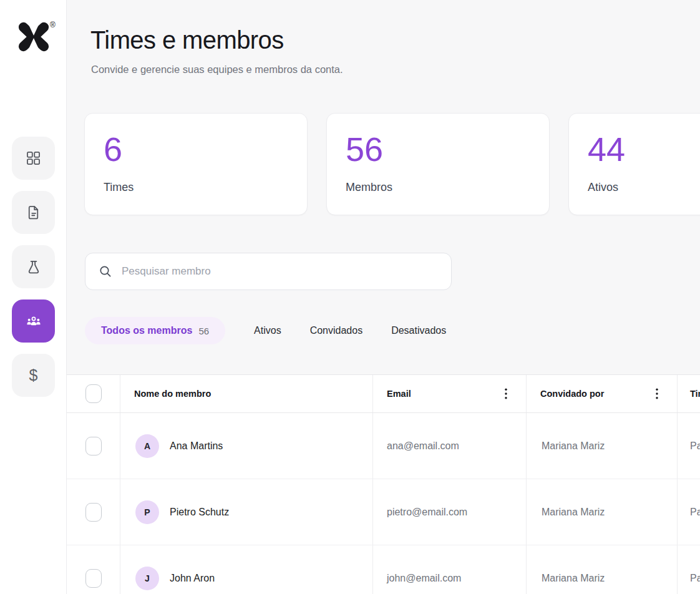 Image resolution: width=700 pixels, height=594 pixels. What do you see at coordinates (187, 40) in the screenshot?
I see `page-title: Times e membros` at bounding box center [187, 40].